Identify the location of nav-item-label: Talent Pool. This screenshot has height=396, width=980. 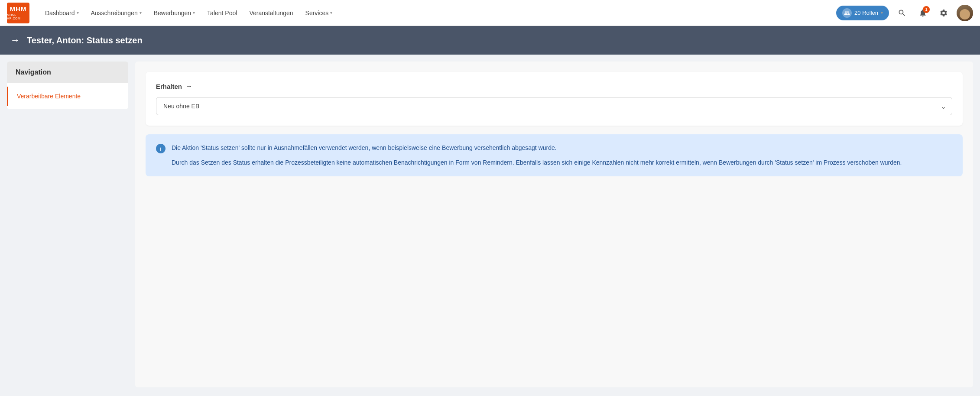
(222, 13).